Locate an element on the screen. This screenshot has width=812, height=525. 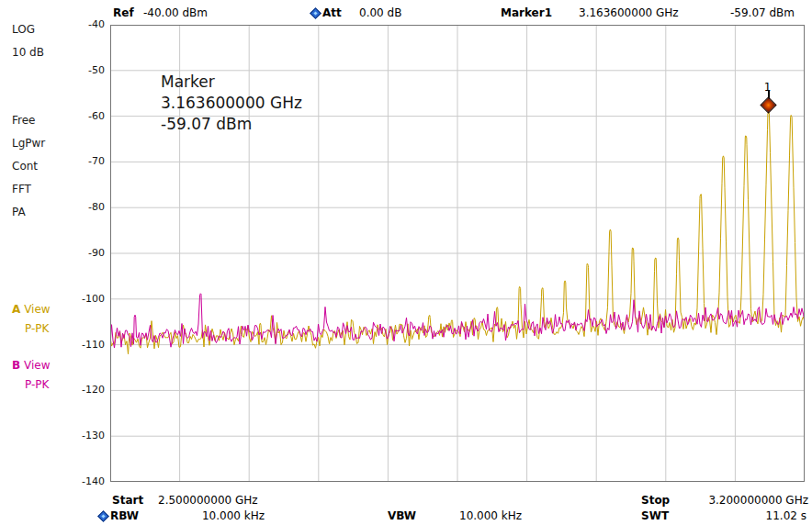
marker-readout-frequency: 3.163600000 GHz is located at coordinates (231, 103).